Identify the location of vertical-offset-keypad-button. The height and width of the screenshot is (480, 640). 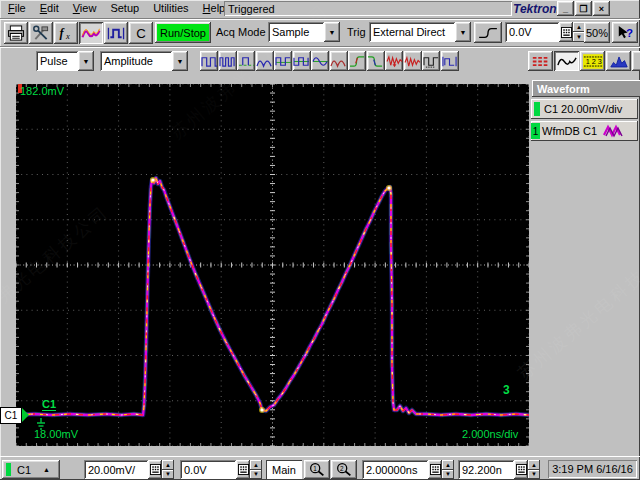
(243, 470).